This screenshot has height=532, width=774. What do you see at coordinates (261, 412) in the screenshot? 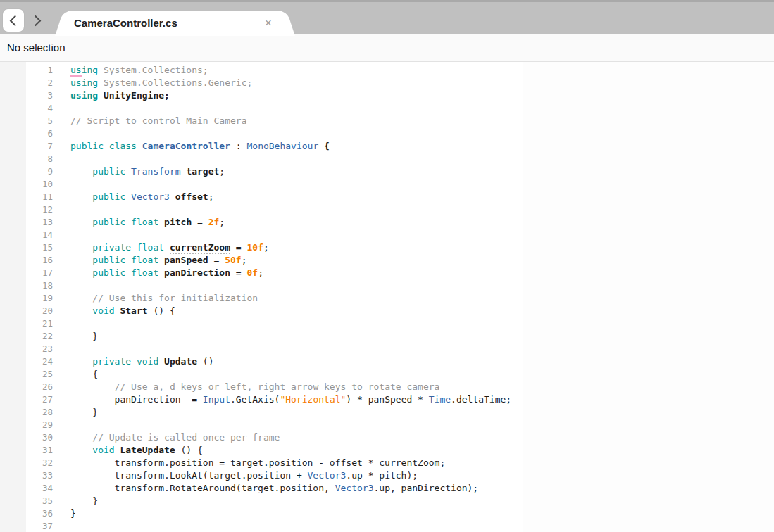
I see `code-line: 28 }` at bounding box center [261, 412].